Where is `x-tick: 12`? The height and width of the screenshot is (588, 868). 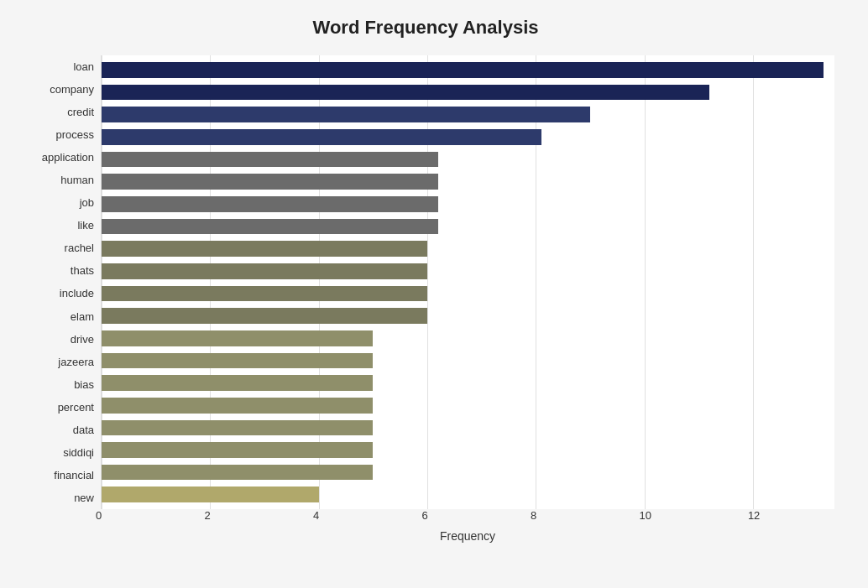 x-tick: 12 is located at coordinates (754, 515).